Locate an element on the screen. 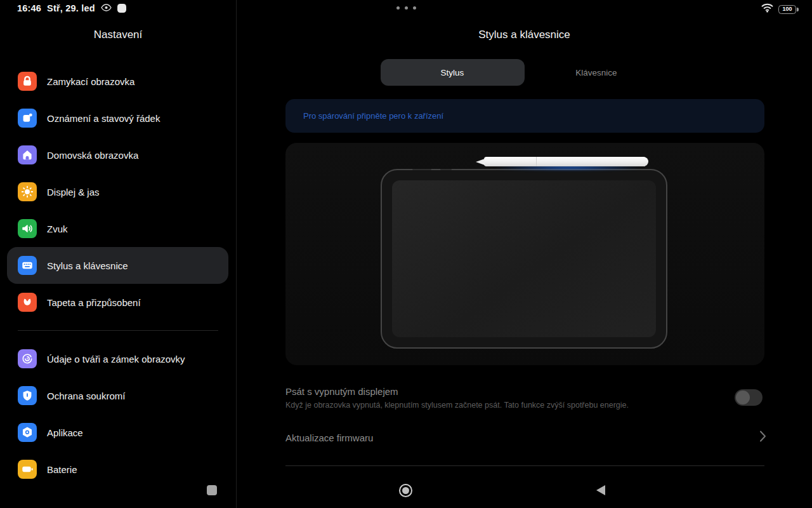 This screenshot has height=508, width=812. sidebar-item-label: Aplikace is located at coordinates (65, 433).